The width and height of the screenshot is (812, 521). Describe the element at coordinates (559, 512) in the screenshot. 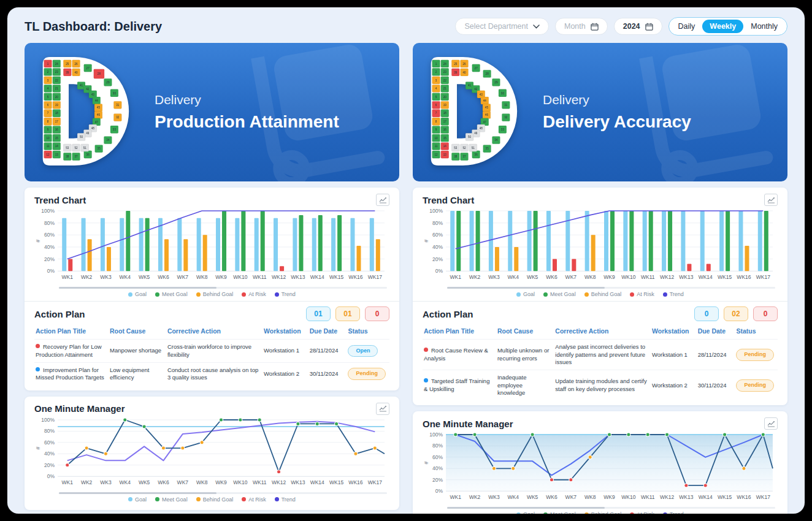

I see `legend-item: Meet Goal` at that location.